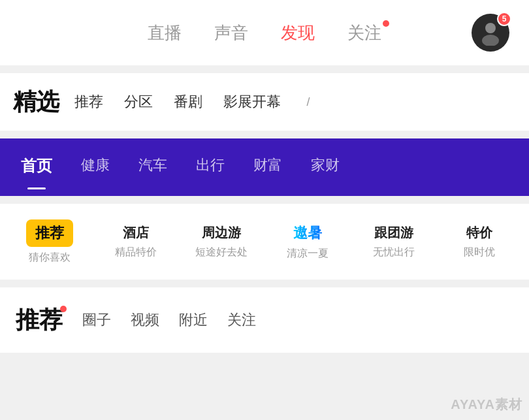 The height and width of the screenshot is (420, 529). I want to click on travel-tab-recommend: 推荐 猜你喜欢, so click(50, 242).